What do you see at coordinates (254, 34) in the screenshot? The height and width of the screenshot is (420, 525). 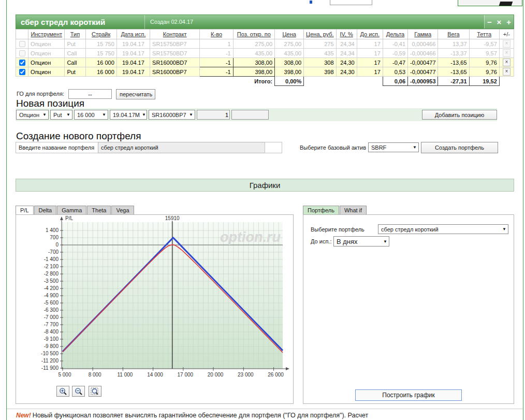 I see `sort-link: Поз. откр. по` at bounding box center [254, 34].